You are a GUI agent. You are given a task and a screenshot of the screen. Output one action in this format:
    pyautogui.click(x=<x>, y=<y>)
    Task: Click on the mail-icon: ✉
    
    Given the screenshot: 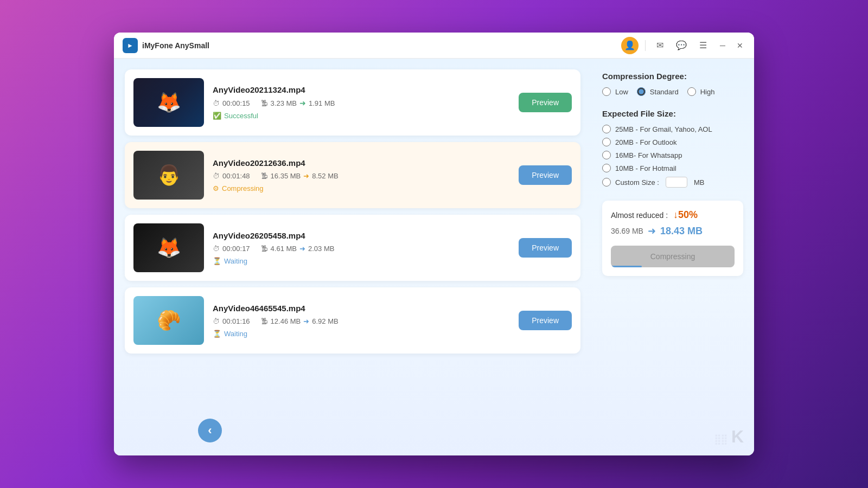 What is the action you would take?
    pyautogui.click(x=660, y=46)
    